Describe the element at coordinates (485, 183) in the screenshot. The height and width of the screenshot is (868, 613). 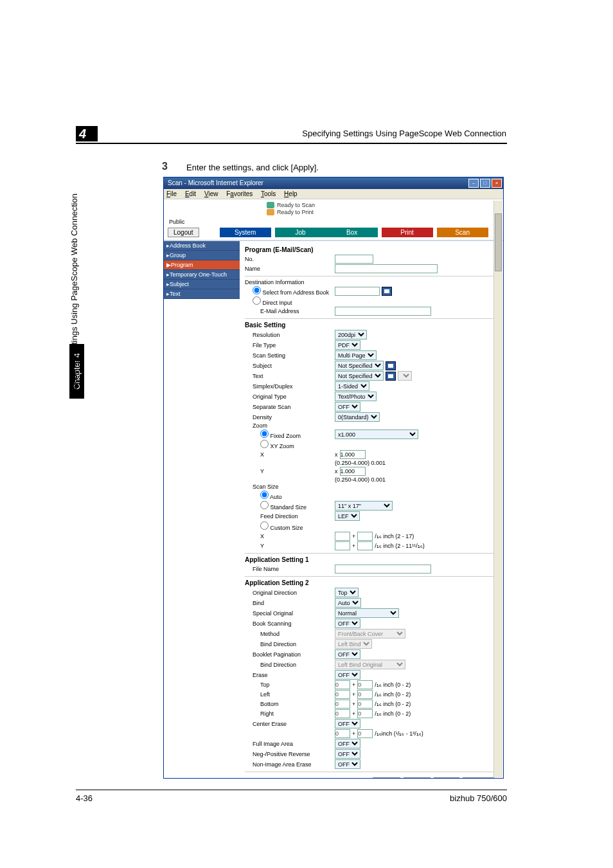
I see `maximize-button: □` at that location.